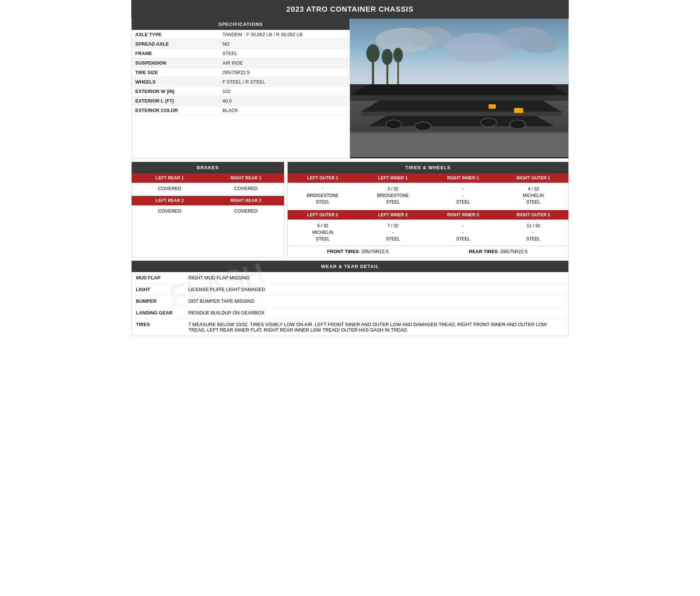 This screenshot has width=700, height=596. I want to click on left-outer-2-header: LEFT OUTER 2, so click(323, 215).